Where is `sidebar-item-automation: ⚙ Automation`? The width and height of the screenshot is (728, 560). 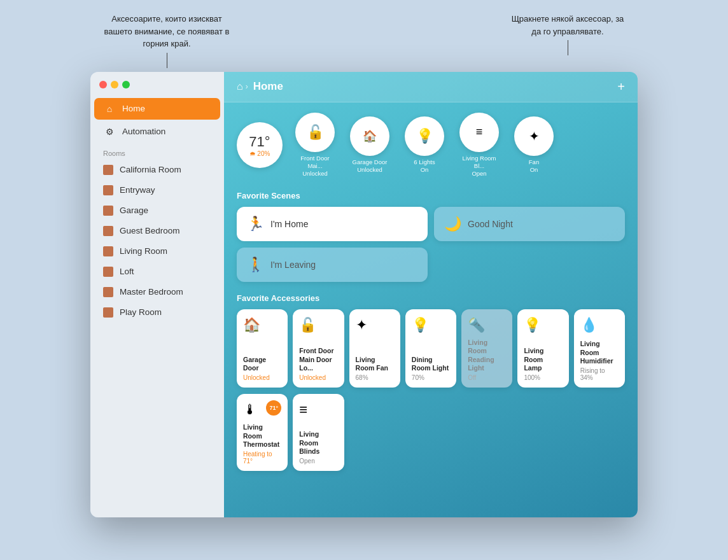
sidebar-item-automation: ⚙ Automation is located at coordinates (157, 132).